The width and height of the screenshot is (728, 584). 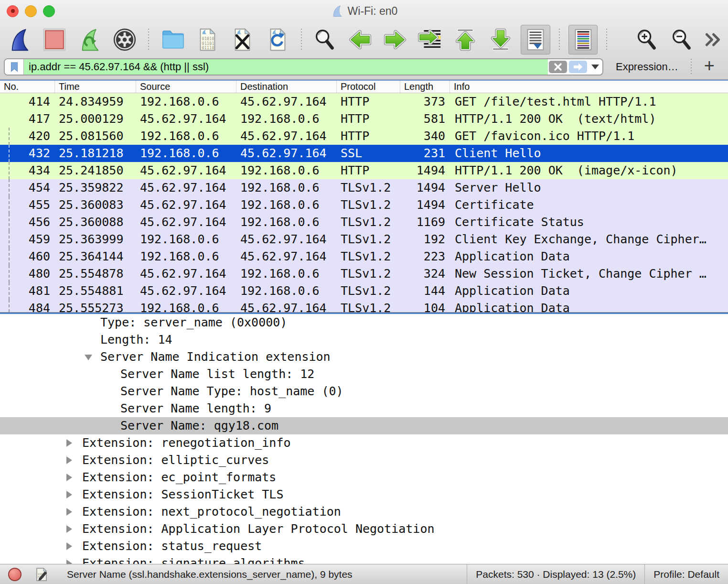 I want to click on column-header-length: Length, so click(x=425, y=87).